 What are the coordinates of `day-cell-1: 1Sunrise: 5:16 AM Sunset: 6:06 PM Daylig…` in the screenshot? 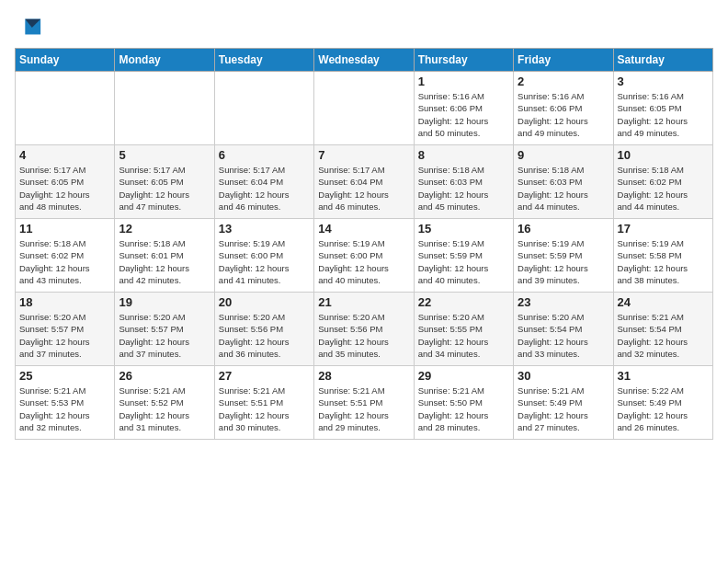 It's located at (463, 109).